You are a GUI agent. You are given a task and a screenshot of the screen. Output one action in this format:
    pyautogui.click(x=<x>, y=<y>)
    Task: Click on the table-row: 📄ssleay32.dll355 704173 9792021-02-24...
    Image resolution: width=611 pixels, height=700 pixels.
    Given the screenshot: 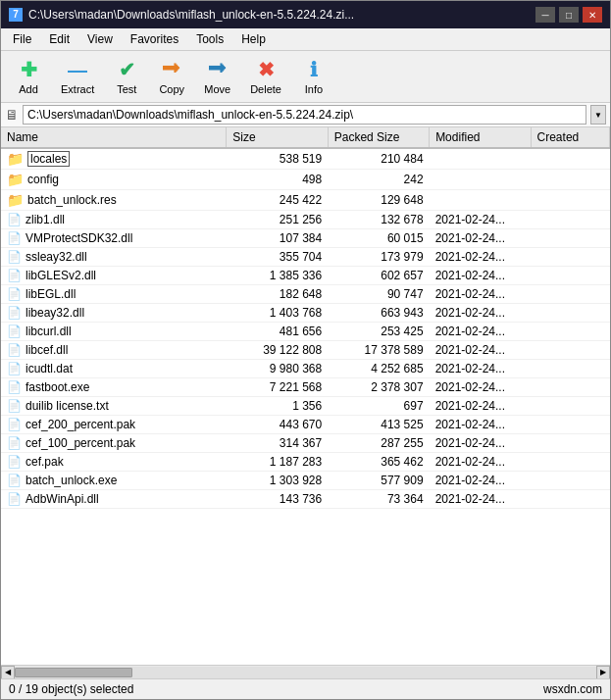 What is the action you would take?
    pyautogui.click(x=306, y=257)
    